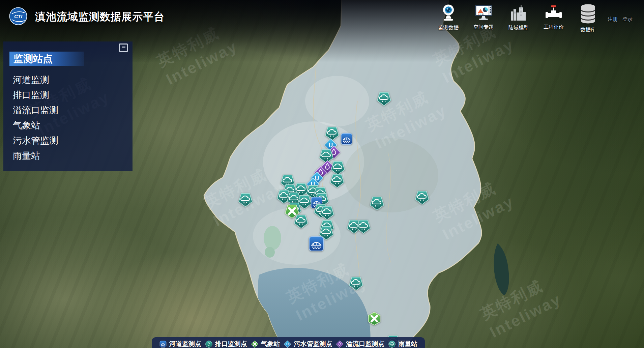 The width and height of the screenshot is (644, 348). I want to click on letter-u-icon: U, so click(287, 344).